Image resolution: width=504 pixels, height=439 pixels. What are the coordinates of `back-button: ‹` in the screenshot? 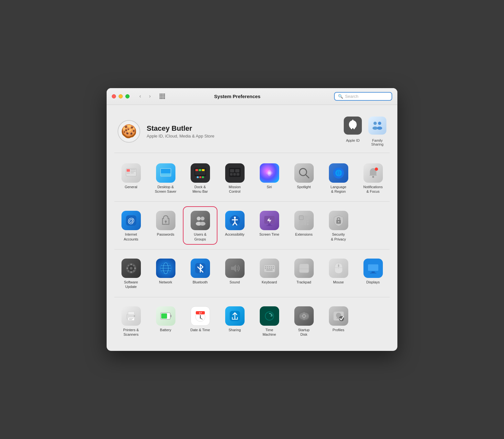 It's located at (140, 96).